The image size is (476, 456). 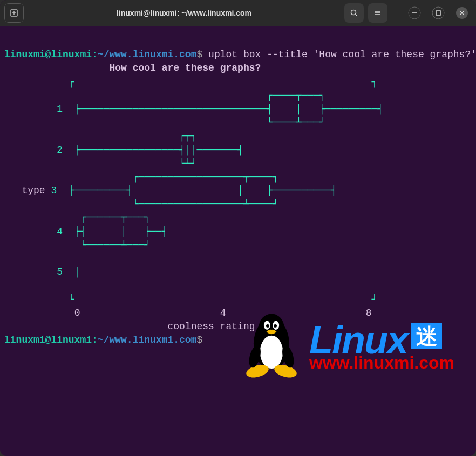 What do you see at coordinates (133, 68) in the screenshot?
I see `chart-title: How cool are these graphs?` at bounding box center [133, 68].